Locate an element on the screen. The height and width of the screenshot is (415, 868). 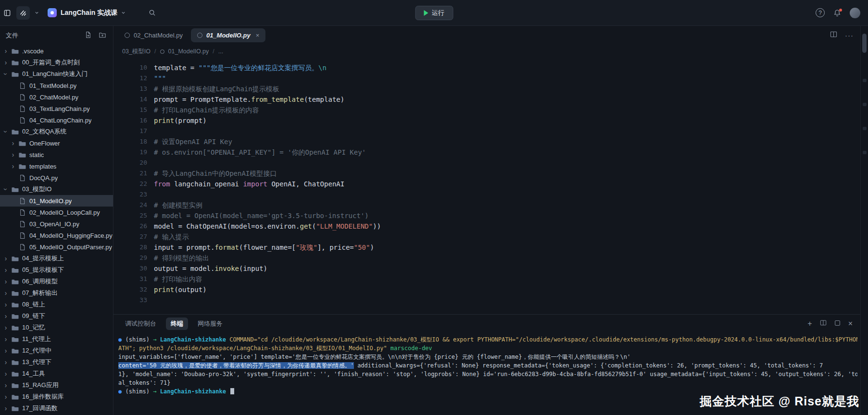
tree-folder-11_代理上: ›11_代理上 is located at coordinates (57, 339).